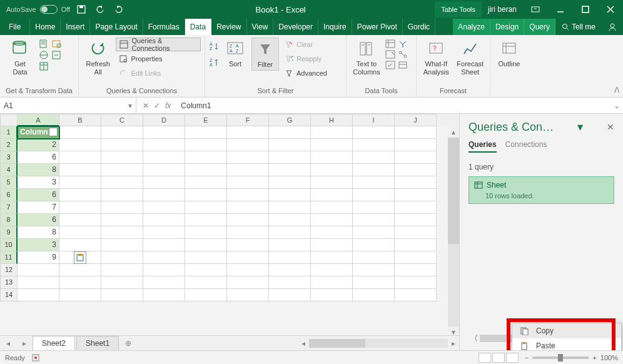 Image resolution: width=623 pixels, height=364 pixels. Describe the element at coordinates (39, 120) in the screenshot. I see `col-header-A: A` at that location.